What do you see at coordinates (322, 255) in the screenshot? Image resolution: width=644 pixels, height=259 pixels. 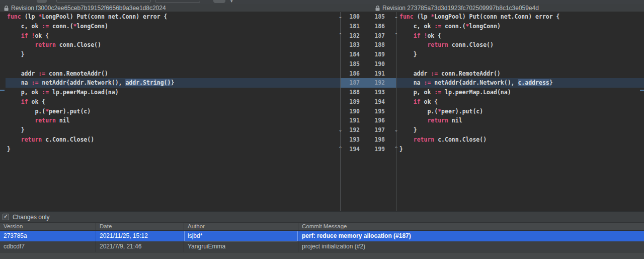 I see `bottom-strip` at bounding box center [322, 255].